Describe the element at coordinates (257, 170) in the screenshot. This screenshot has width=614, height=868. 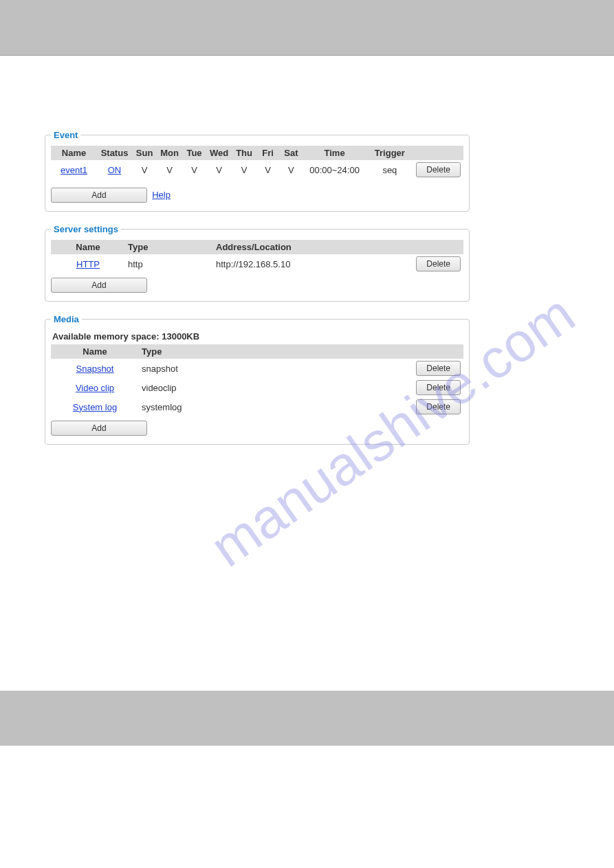
I see `event-fieldset: Event Name Status Sun Mon Tue Wed Thu Fr…` at that location.